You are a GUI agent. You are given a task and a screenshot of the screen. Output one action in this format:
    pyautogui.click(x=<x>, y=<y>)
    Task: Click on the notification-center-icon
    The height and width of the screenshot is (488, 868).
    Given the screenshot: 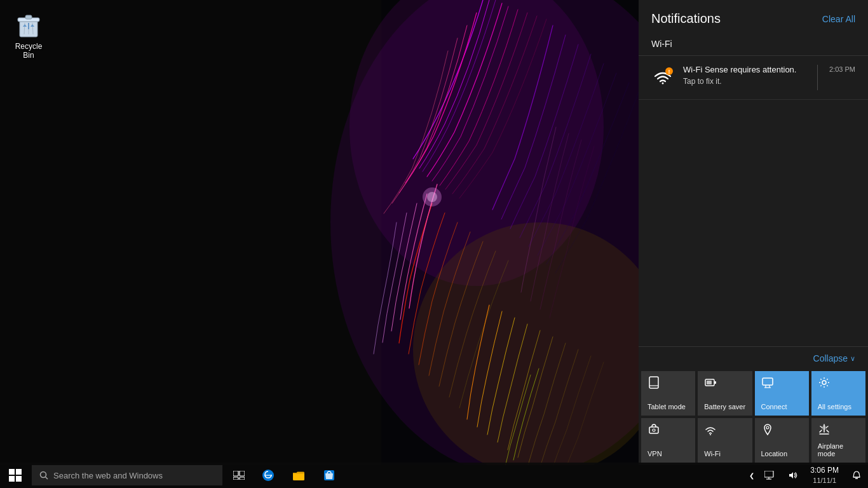 What is the action you would take?
    pyautogui.click(x=857, y=475)
    